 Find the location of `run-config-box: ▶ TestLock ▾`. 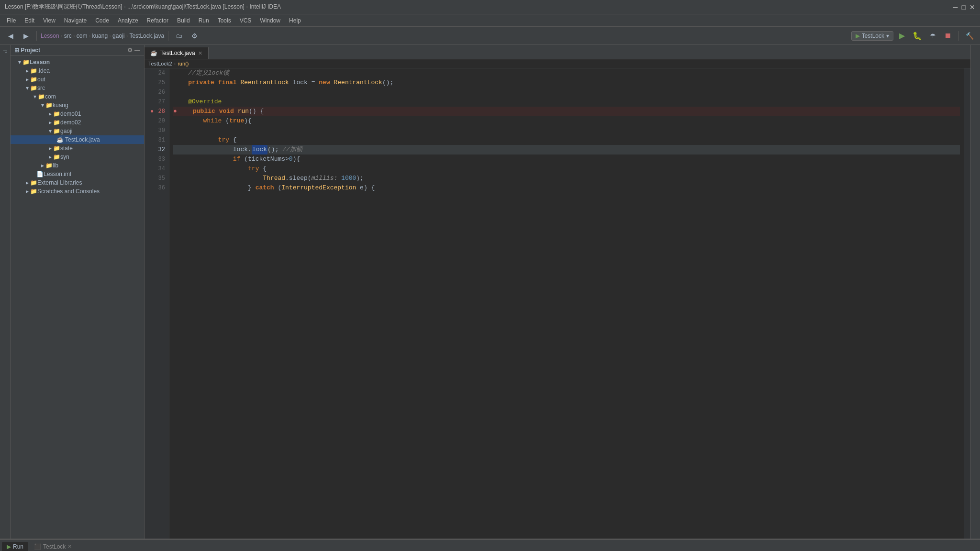

run-config-box: ▶ TestLock ▾ is located at coordinates (872, 36).